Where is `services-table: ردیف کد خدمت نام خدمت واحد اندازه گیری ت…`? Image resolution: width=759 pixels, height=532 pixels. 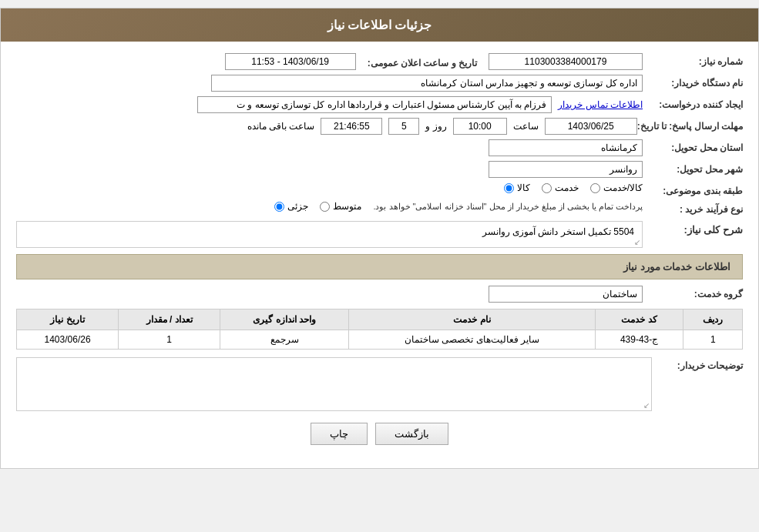 services-table: ردیف کد خدمت نام خدمت واحد اندازه گیری ت… is located at coordinates (379, 330).